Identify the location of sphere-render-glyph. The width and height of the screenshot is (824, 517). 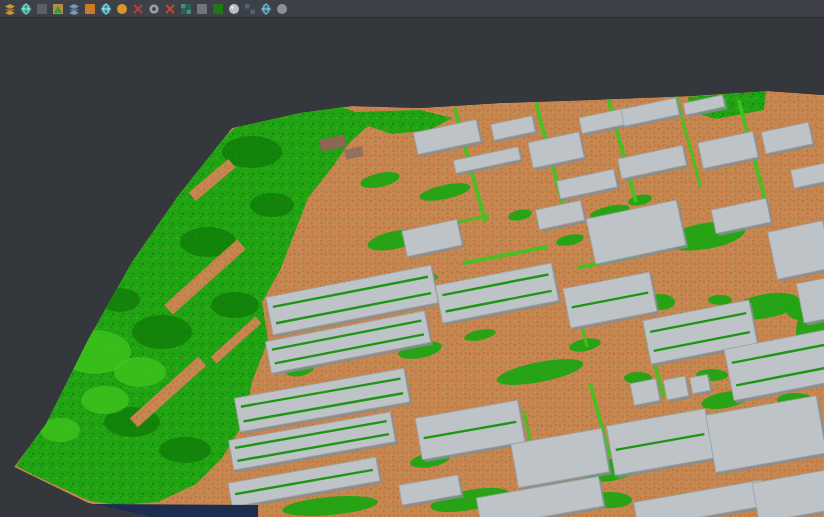
(234, 9).